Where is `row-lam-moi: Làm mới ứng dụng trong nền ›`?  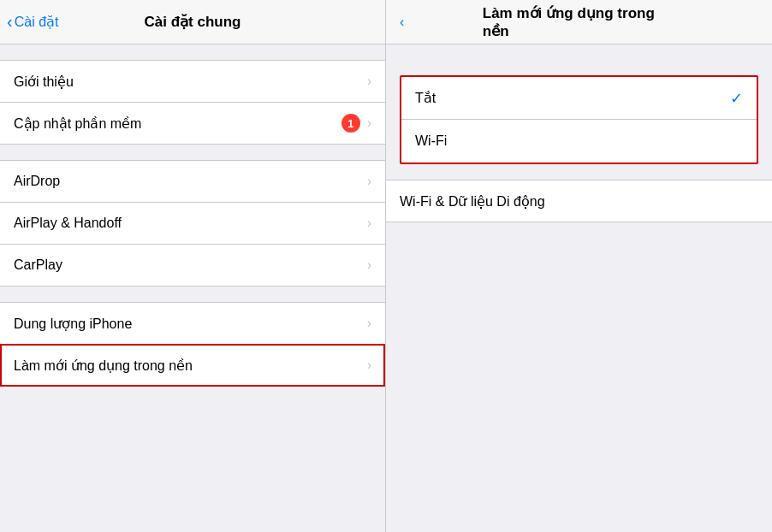 row-lam-moi: Làm mới ứng dụng trong nền › is located at coordinates (193, 365).